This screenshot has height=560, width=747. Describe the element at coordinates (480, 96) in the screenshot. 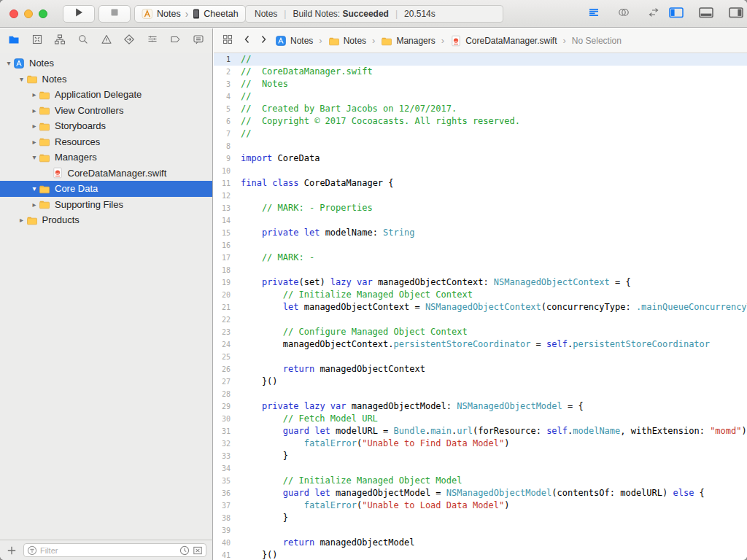

I see `code-line-4: 4//` at that location.